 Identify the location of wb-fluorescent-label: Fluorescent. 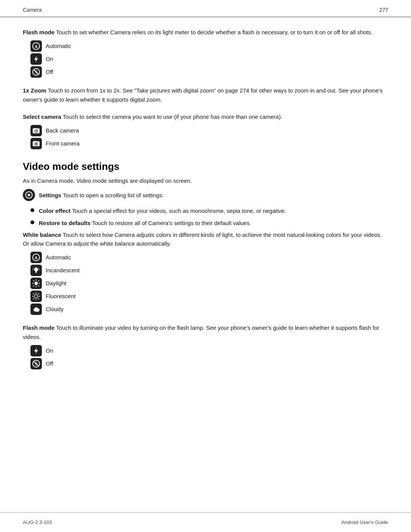
(61, 296).